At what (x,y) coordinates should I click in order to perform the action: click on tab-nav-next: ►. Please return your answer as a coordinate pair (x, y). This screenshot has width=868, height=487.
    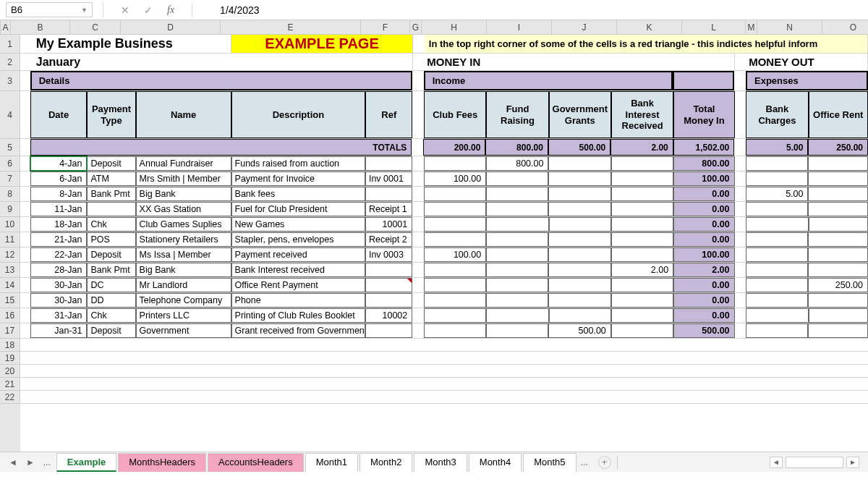
    Looking at the image, I should click on (30, 462).